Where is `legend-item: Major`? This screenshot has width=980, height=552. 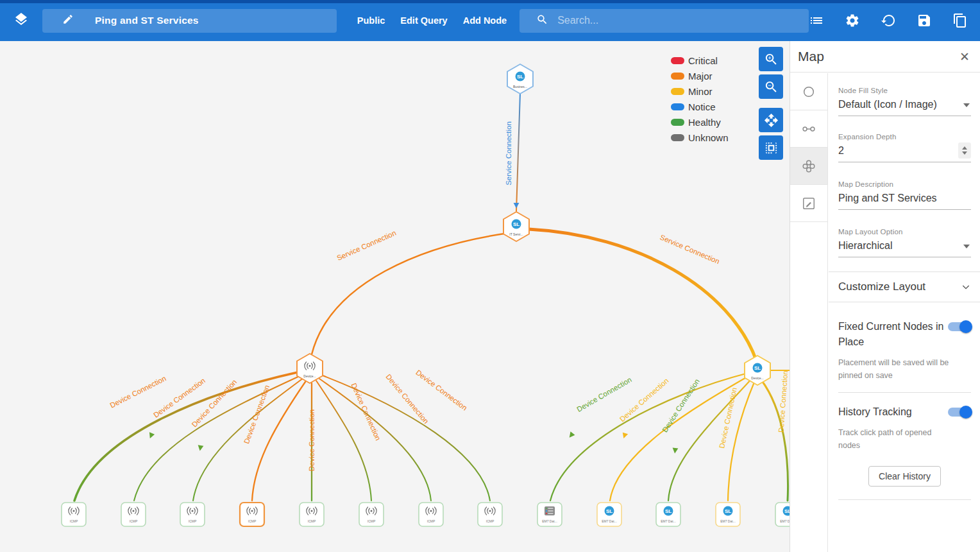
legend-item: Major is located at coordinates (700, 76).